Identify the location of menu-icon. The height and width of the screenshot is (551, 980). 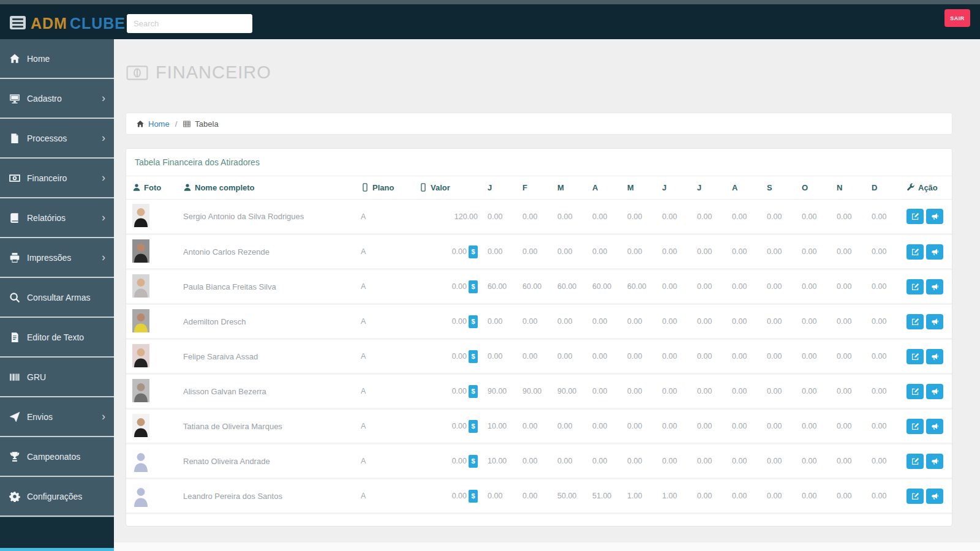
(18, 23).